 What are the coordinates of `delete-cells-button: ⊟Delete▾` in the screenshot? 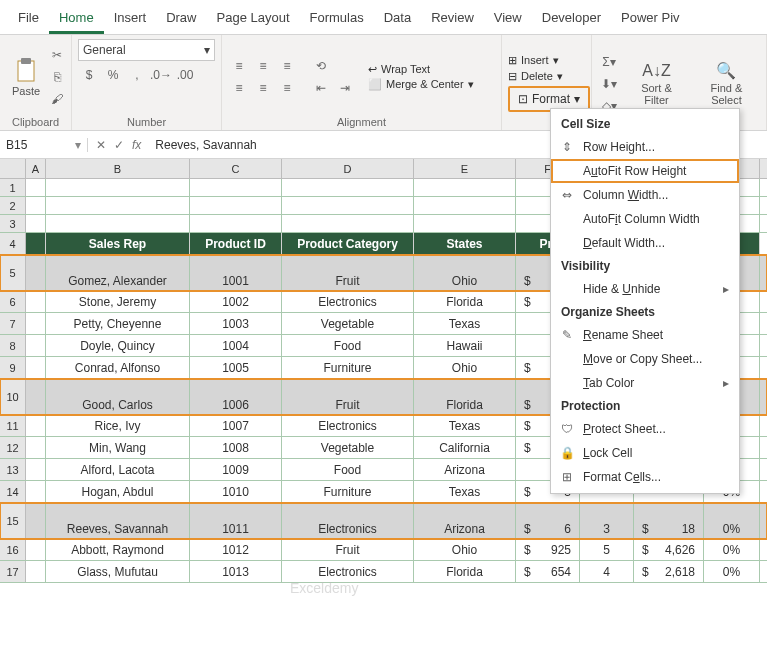 It's located at (549, 76).